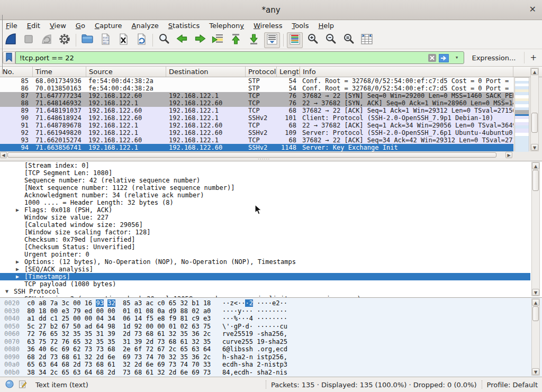 Image resolution: width=542 pixels, height=392 pixels. What do you see at coordinates (512, 385) in the screenshot?
I see `profile-status: Profile: Default` at bounding box center [512, 385].